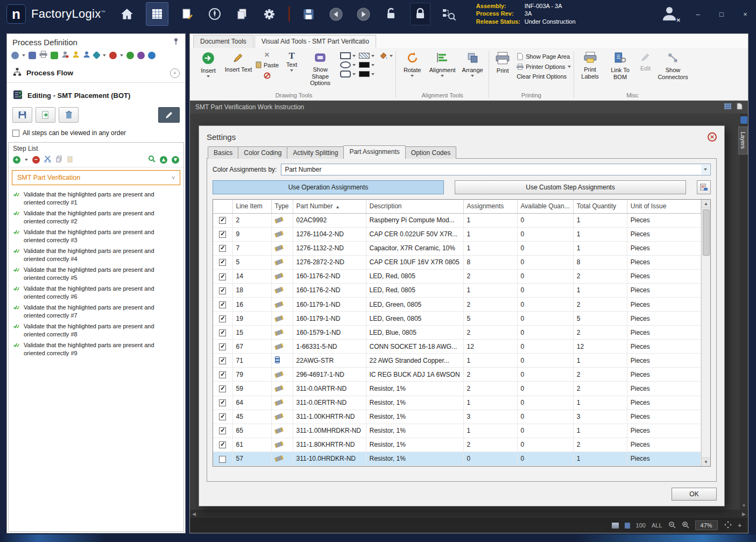 Image resolution: width=756 pixels, height=542 pixels. Describe the element at coordinates (315, 41) in the screenshot. I see `tab-visual-aid-tools: Visual Aid Tools - SMT Part Verificatio` at that location.